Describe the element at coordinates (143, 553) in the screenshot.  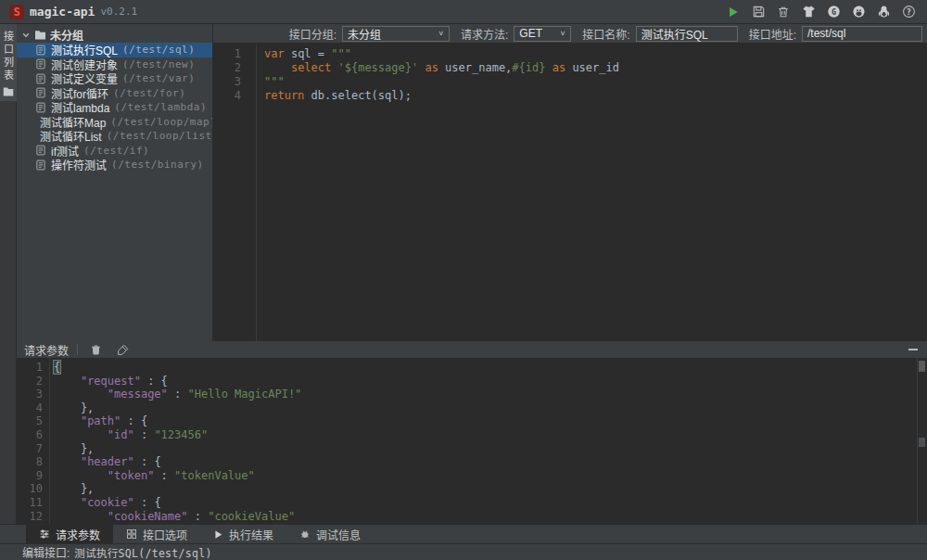
I see `status-value: 测试执行SQL(/test/sql)` at that location.